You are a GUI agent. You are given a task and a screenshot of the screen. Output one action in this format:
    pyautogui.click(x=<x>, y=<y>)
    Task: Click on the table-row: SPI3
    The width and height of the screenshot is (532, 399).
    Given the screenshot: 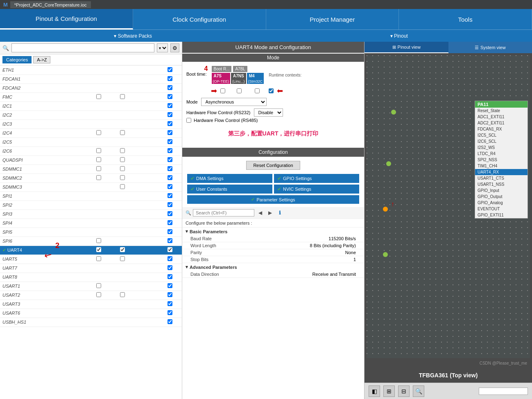 What is the action you would take?
    pyautogui.click(x=91, y=214)
    